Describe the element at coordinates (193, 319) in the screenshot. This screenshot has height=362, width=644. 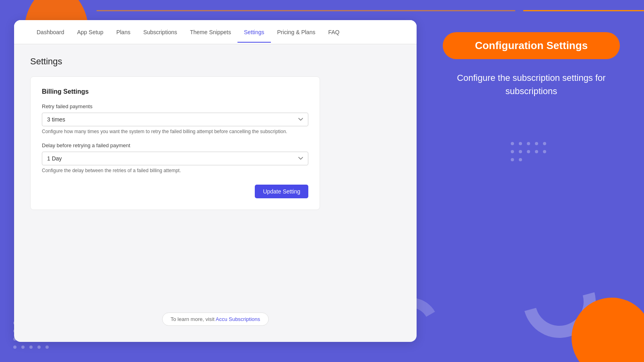
I see `footer-text: To learn more, visit` at that location.